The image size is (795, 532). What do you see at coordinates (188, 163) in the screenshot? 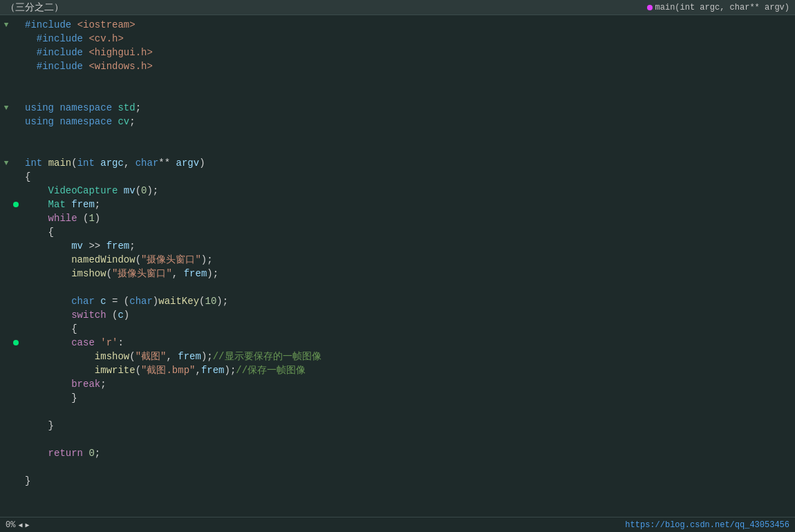
I see `token-var: argv` at bounding box center [188, 163].